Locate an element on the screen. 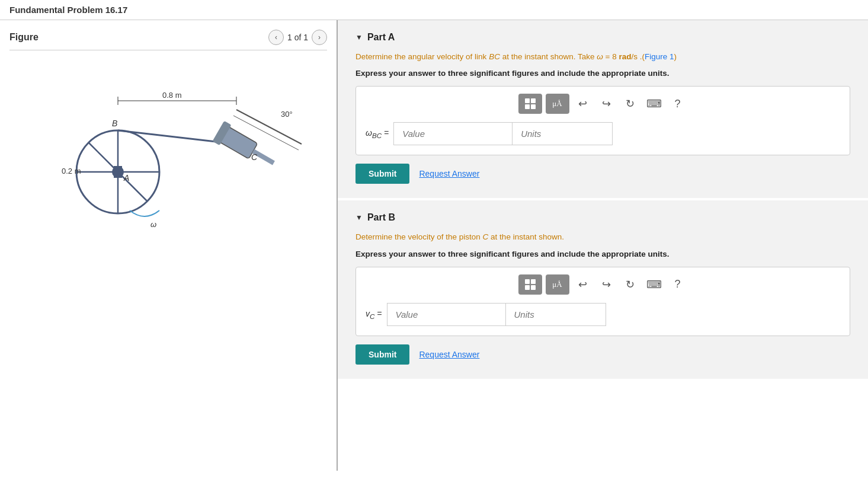  part-b-title: Part B is located at coordinates (382, 218).